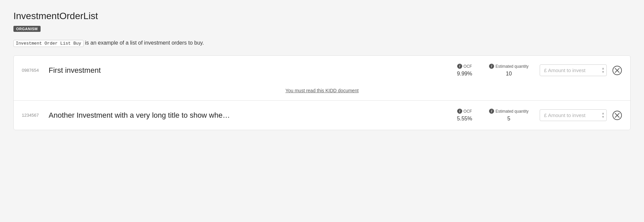  What do you see at coordinates (603, 72) in the screenshot?
I see `spinner-down-1: ▼` at bounding box center [603, 72].